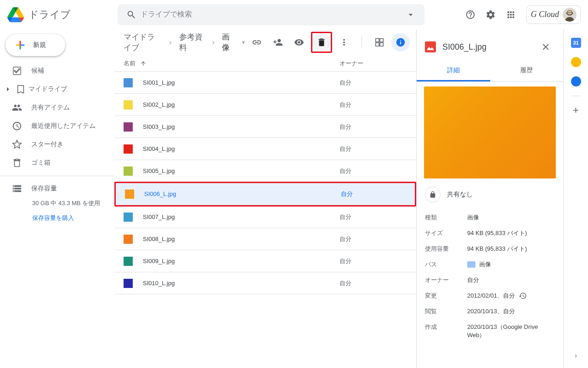  Describe the element at coordinates (241, 283) in the screenshot. I see `file-name: SI010_L.jpg` at that location.